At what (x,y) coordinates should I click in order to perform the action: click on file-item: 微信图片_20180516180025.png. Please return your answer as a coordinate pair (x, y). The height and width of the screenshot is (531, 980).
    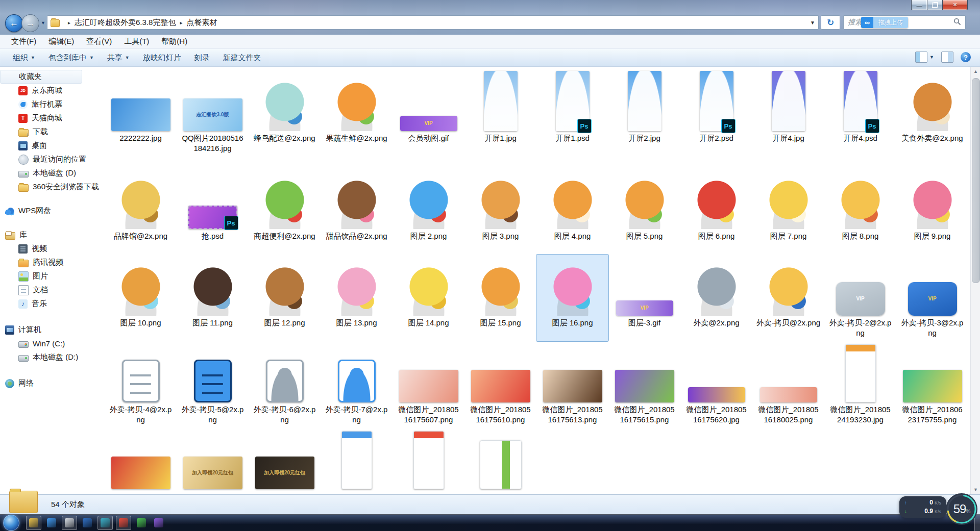
    Looking at the image, I should click on (788, 385).